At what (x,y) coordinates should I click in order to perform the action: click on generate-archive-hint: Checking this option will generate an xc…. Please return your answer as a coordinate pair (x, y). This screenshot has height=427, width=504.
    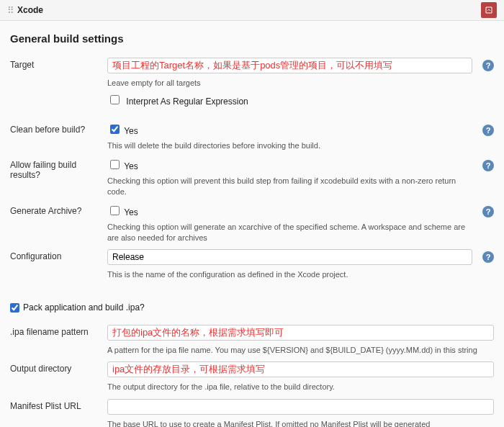
    Looking at the image, I should click on (289, 233).